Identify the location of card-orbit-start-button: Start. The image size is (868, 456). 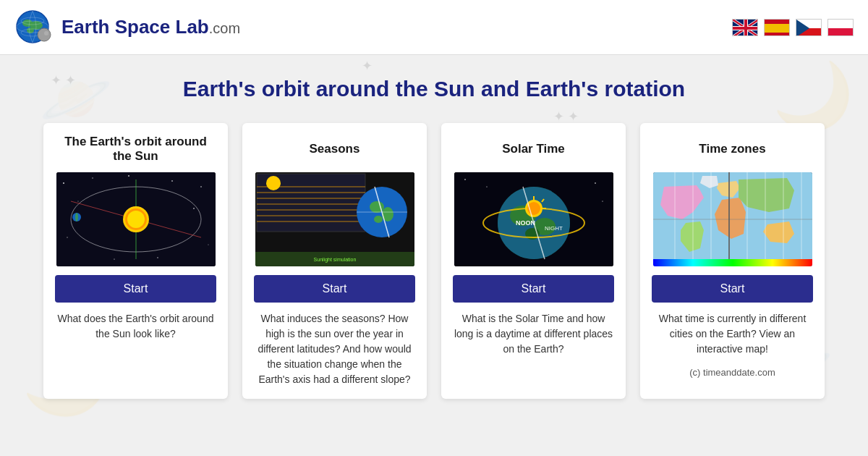
(136, 289).